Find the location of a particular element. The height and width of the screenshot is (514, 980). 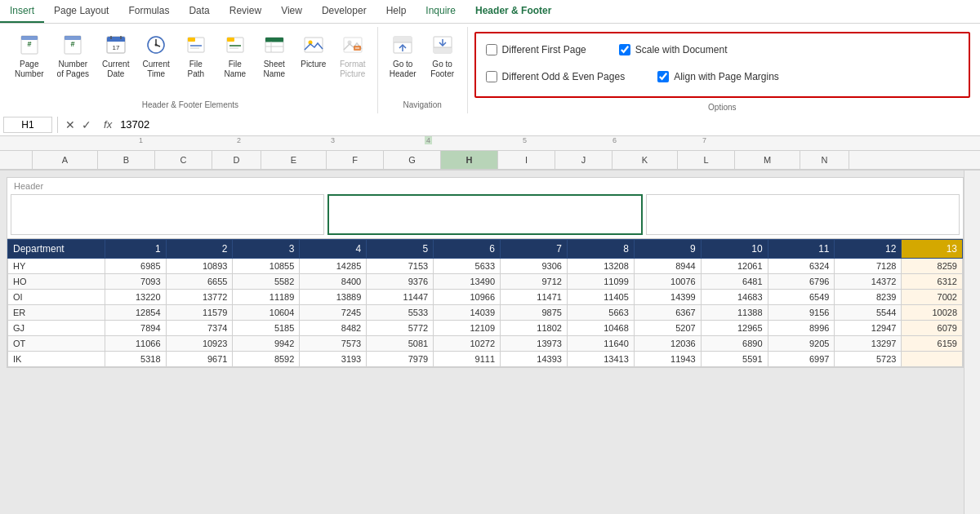

formula-input is located at coordinates (547, 124).